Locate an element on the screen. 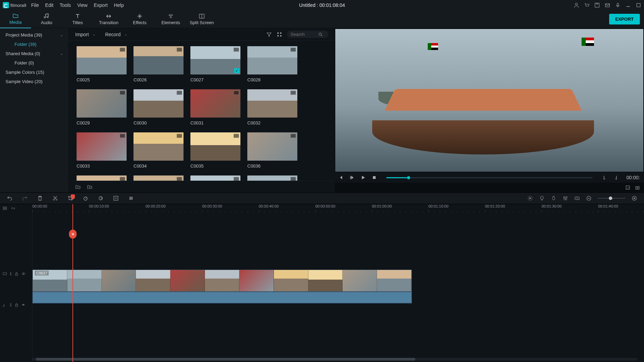 This screenshot has width=644, height=362. grid-view-icon is located at coordinates (279, 34).